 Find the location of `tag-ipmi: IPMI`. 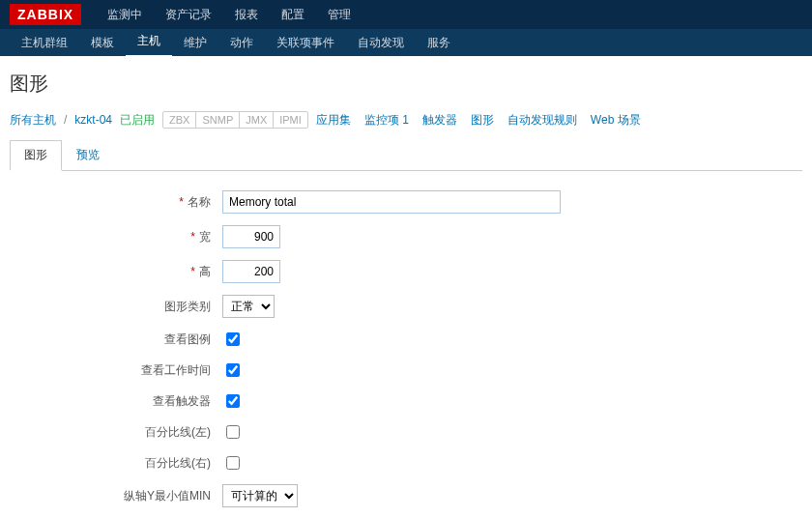

tag-ipmi: IPMI is located at coordinates (290, 120).